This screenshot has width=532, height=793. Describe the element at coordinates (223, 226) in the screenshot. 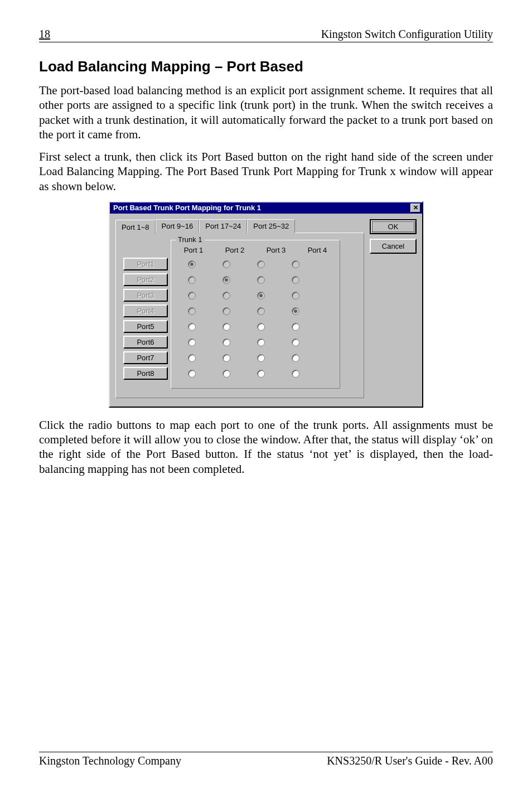

I see `tab-port-17-24: Port 17~24` at that location.